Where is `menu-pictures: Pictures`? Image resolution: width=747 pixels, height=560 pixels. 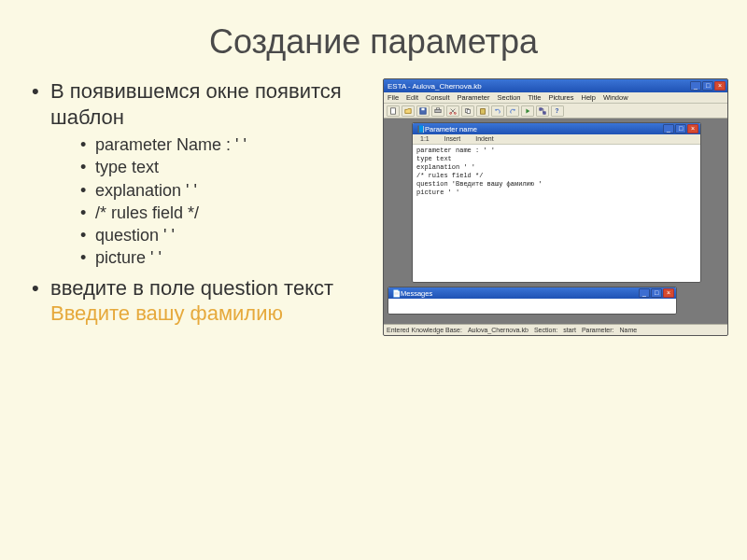 menu-pictures: Pictures is located at coordinates (560, 97).